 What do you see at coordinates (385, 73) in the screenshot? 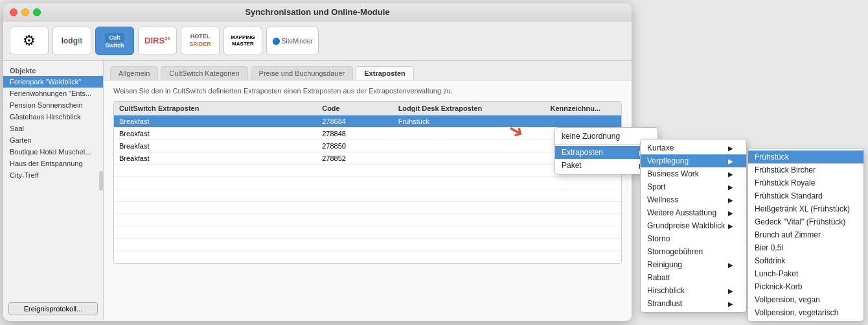
I see `tab-extraposten: Extraposten` at bounding box center [385, 73].